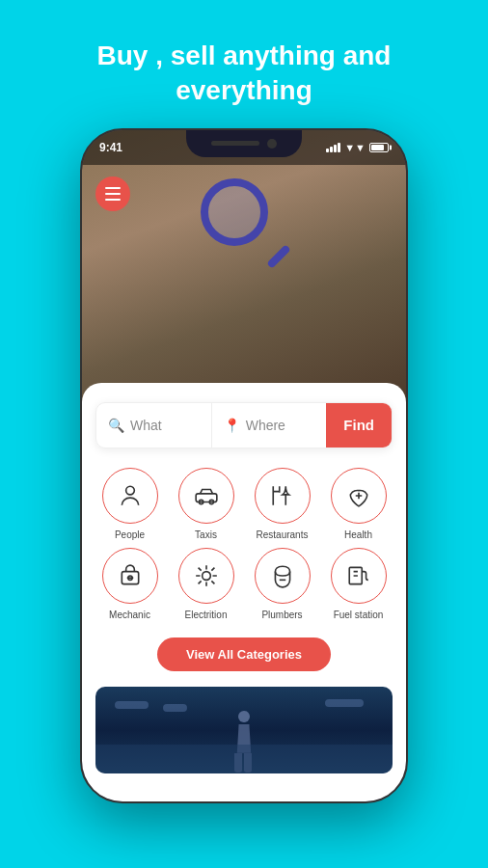  What do you see at coordinates (235, 143) in the screenshot?
I see `notch-speaker` at bounding box center [235, 143].